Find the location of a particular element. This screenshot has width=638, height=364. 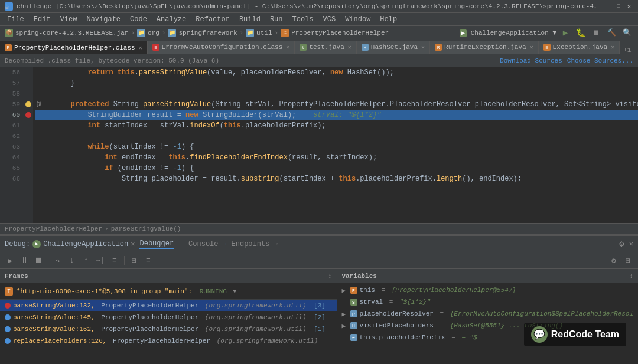

debug-tab-debugger: Debugger is located at coordinates (157, 244).